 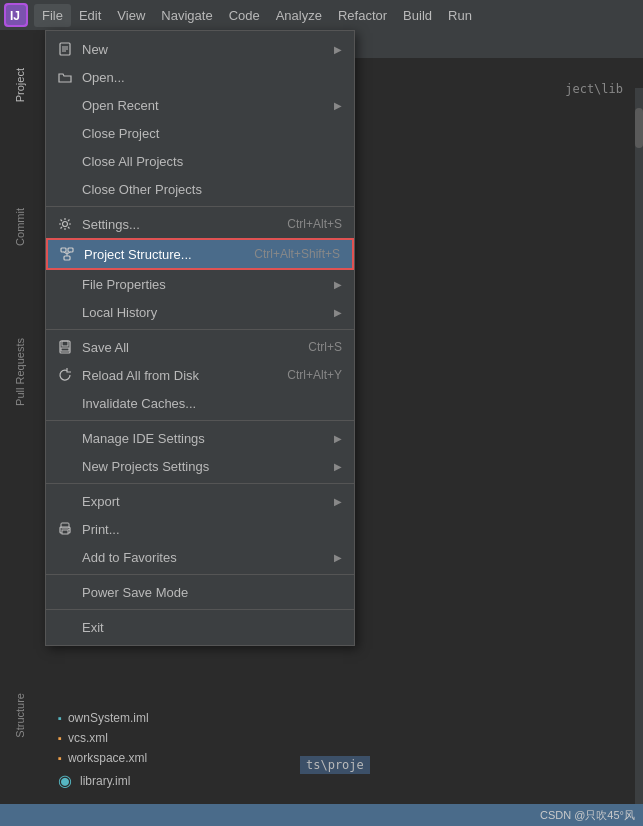 What do you see at coordinates (200, 529) in the screenshot?
I see `menu-item-print: Print...` at bounding box center [200, 529].